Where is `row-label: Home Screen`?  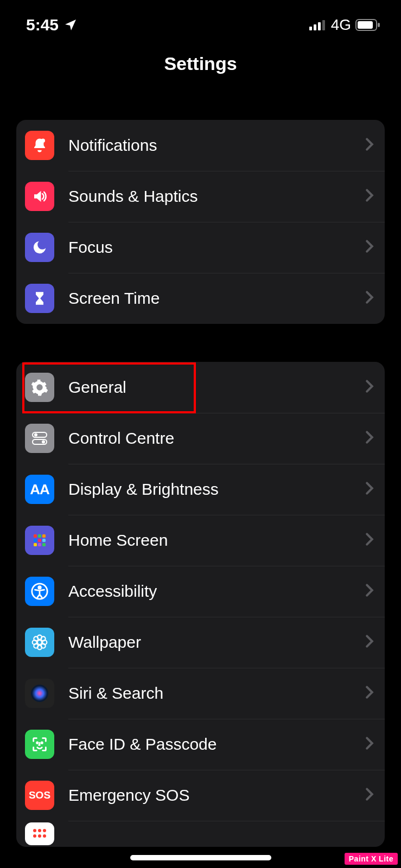 row-label: Home Screen is located at coordinates (217, 540).